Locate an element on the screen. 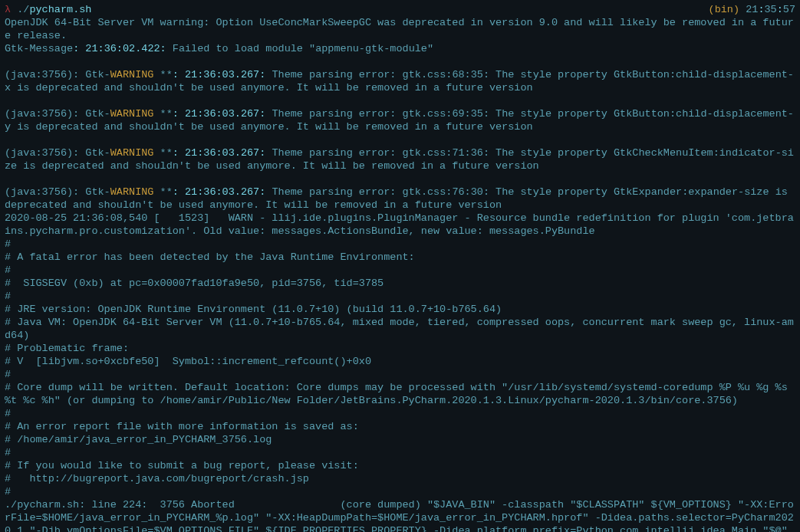  cmd: pycharm.sh is located at coordinates (60, 9).